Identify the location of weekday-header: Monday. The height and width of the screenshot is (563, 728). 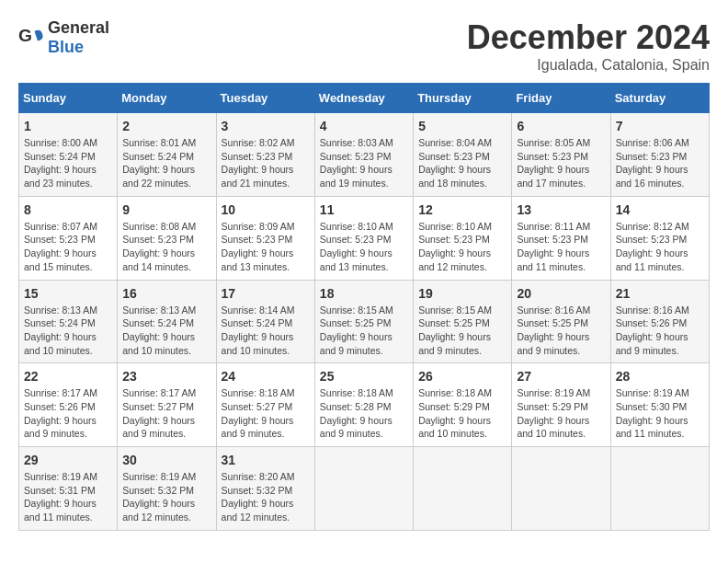
(167, 98).